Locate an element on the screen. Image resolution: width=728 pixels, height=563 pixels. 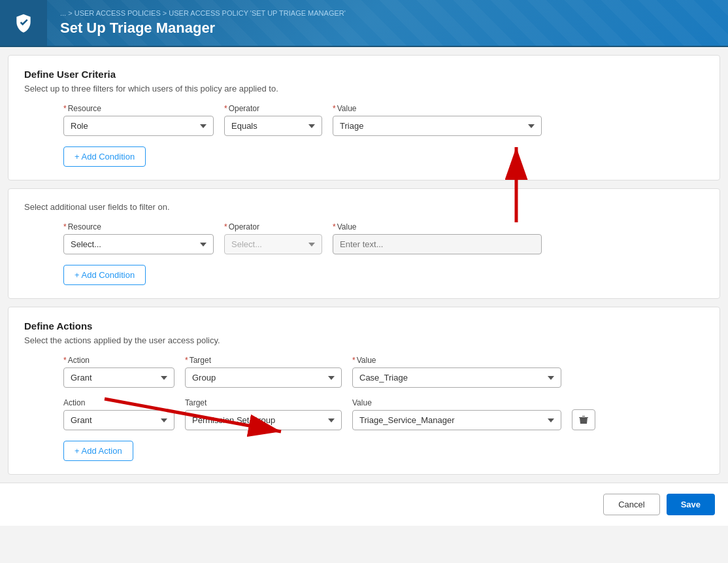
breadcrumb: ... > USER ACCESS POLICIES > USER ACCESS… is located at coordinates (203, 13).